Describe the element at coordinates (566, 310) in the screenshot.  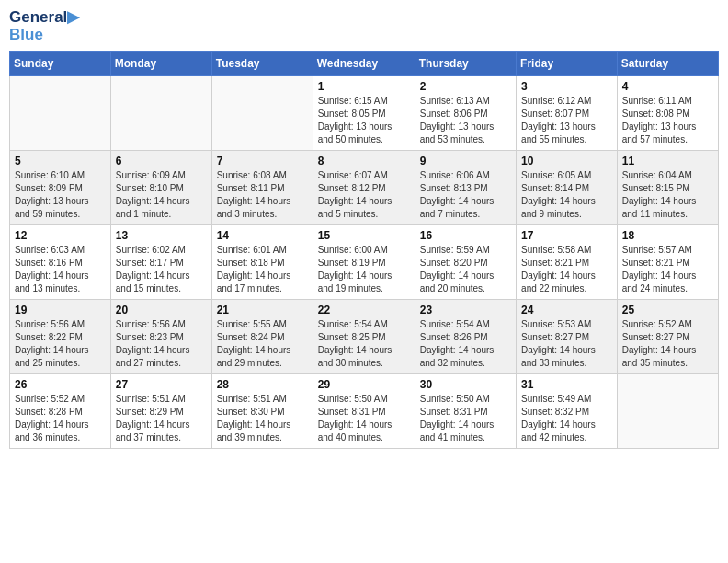
I see `day-number: 24` at that location.